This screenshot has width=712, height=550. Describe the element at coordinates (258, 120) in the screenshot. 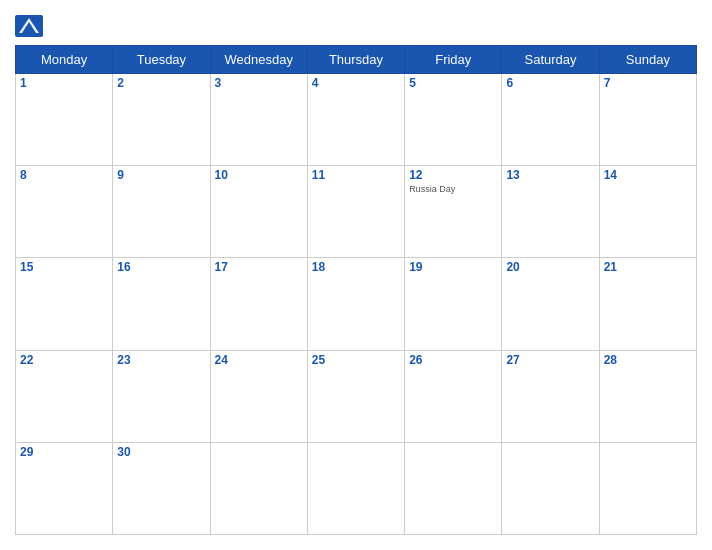

I see `calendar-cell: 3` at that location.